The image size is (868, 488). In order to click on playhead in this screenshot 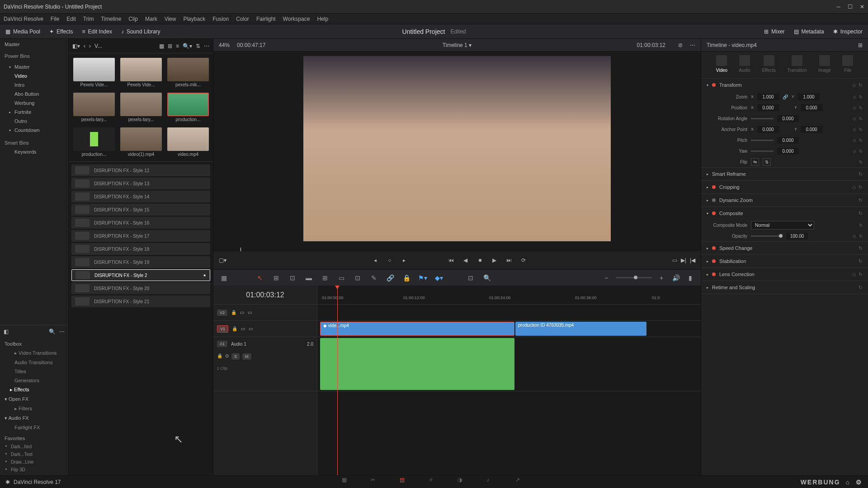, I will do `click(337, 380)`.